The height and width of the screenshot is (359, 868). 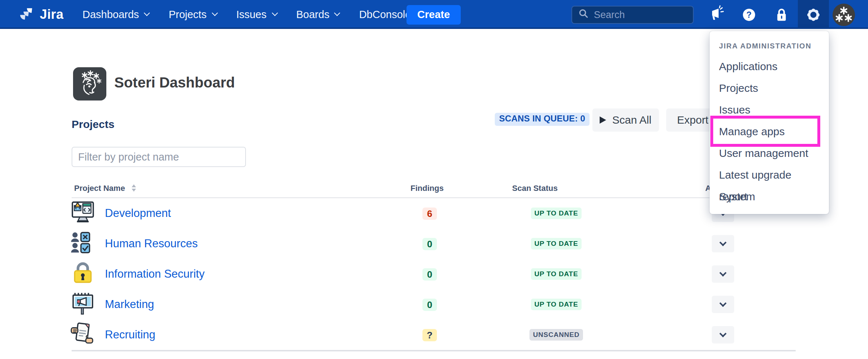 I want to click on menu-item-user-management: User management, so click(x=769, y=153).